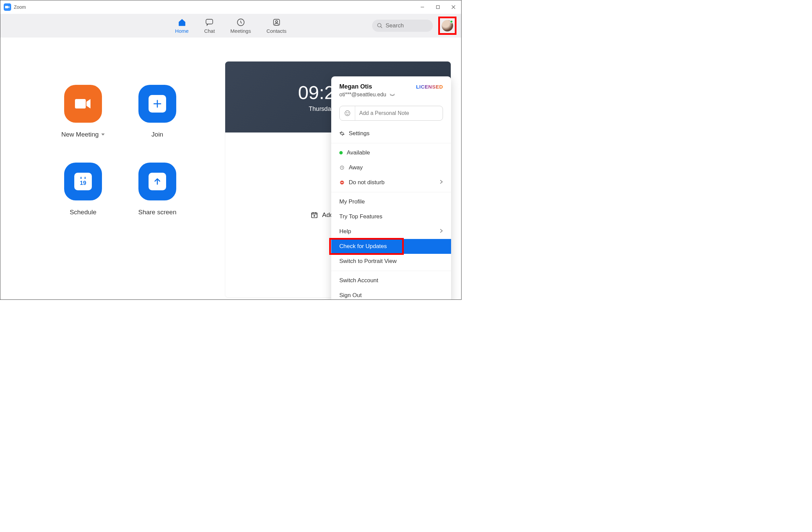  Describe the element at coordinates (351, 295) in the screenshot. I see `menu-sign-out-label: Sign Out` at that location.